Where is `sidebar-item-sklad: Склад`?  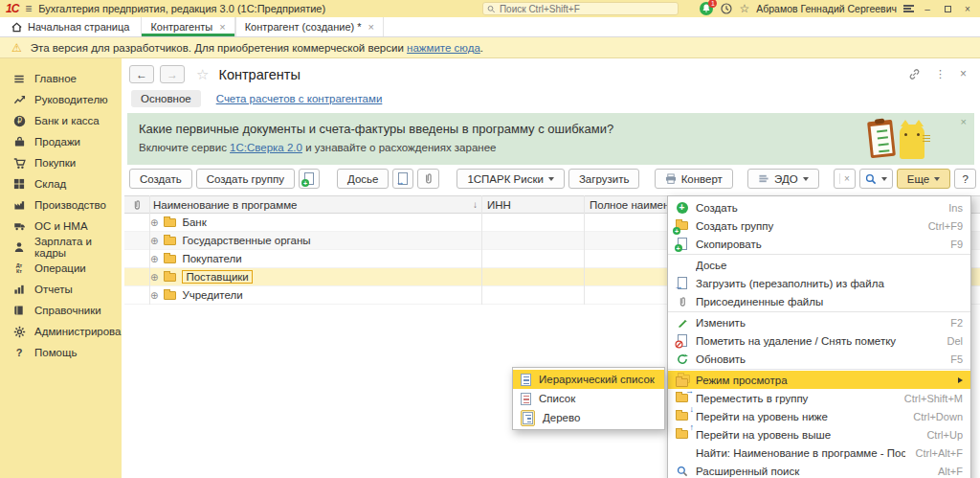
sidebar-item-sklad: Склад is located at coordinates (61, 184).